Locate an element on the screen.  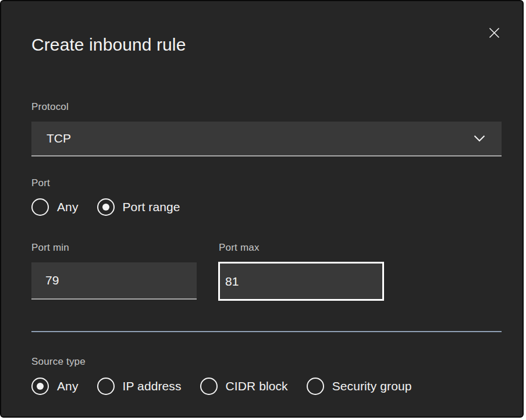
radio-label: Port range is located at coordinates (151, 207).